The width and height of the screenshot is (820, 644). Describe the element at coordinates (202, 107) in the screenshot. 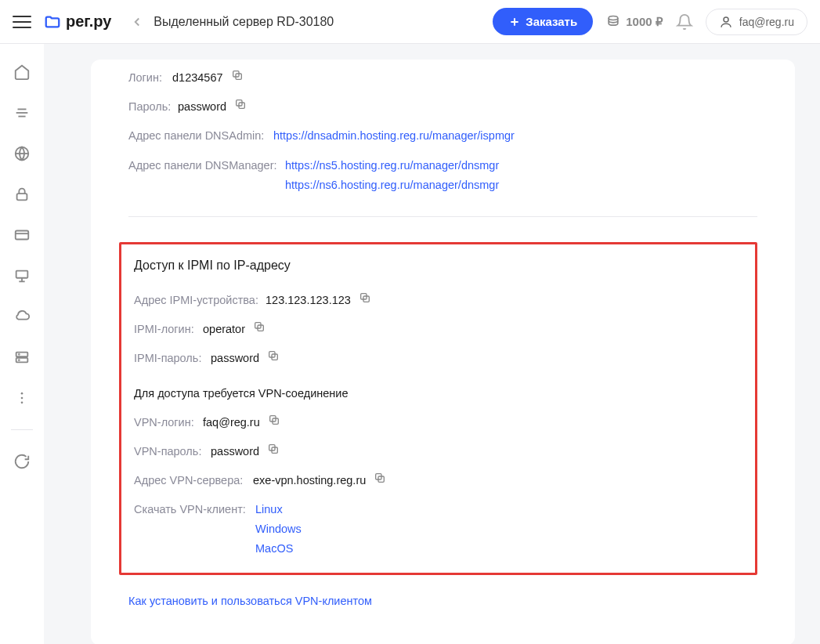

I see `password-value: password` at that location.